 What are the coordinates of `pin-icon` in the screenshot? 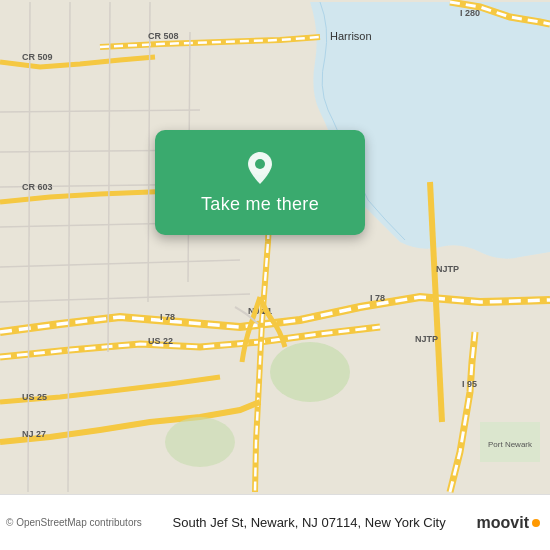 It's located at (260, 168).